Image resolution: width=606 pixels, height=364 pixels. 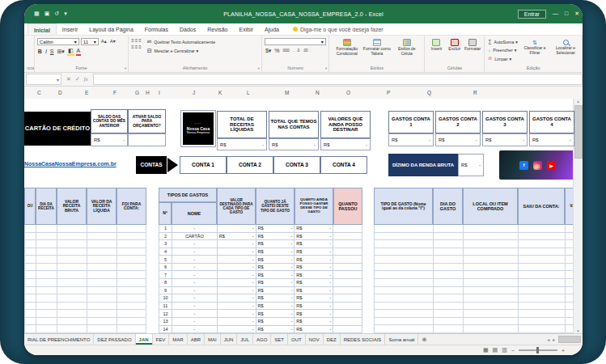 I want to click on maximize-button: □, so click(x=566, y=14).